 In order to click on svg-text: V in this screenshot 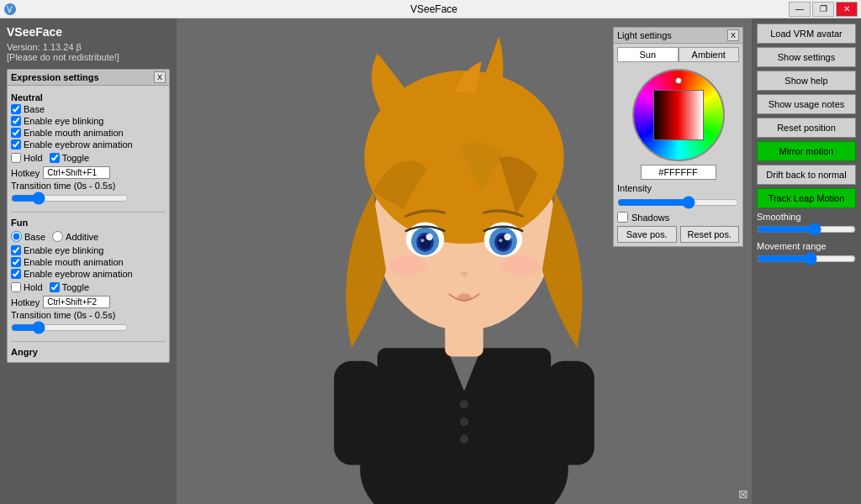, I will do `click(10, 10)`.